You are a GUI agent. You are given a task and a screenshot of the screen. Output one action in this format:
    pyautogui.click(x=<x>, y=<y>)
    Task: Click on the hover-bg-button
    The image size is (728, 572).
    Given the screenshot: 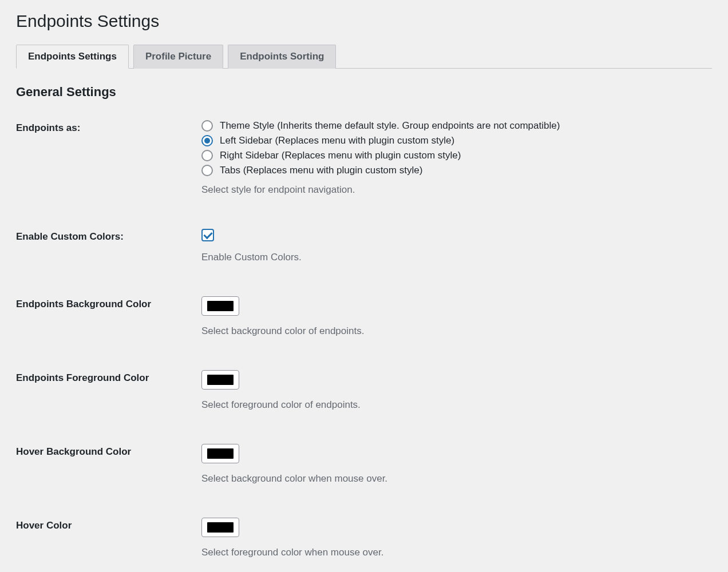 What is the action you would take?
    pyautogui.click(x=220, y=454)
    